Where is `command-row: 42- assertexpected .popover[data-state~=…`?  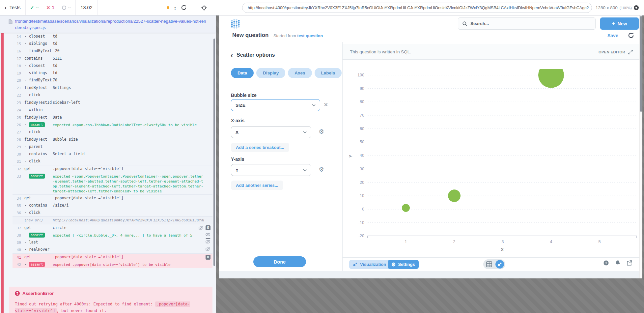
command-row: 42- assertexpected .popover[data-state~=… is located at coordinates (113, 265).